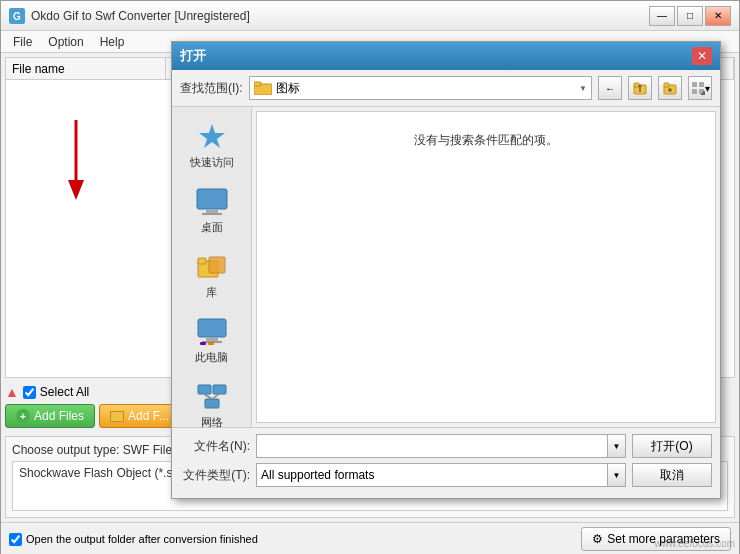  Describe the element at coordinates (616, 446) in the screenshot. I see `filename-dropdown-arrow: ▼` at that location.